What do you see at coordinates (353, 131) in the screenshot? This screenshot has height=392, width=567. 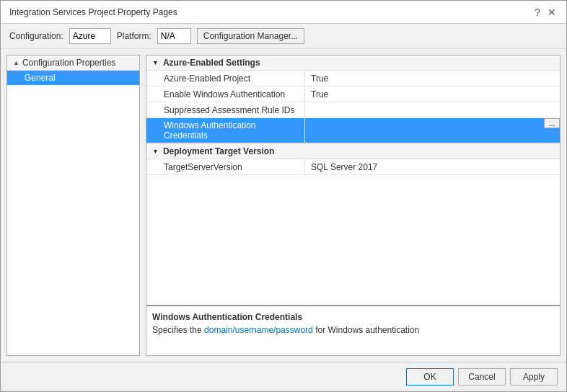 I see `prop-row-windows-creds: Windows Authentication Credentials ...` at bounding box center [353, 131].